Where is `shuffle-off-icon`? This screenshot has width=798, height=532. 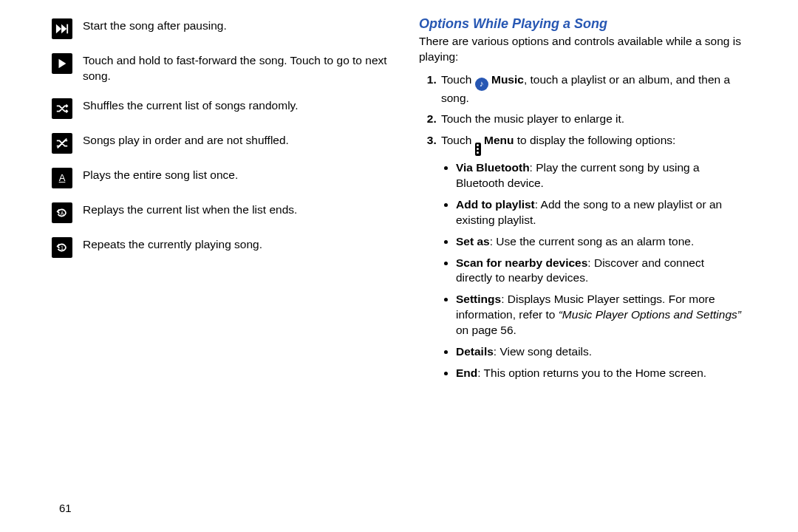
shuffle-off-icon is located at coordinates (62, 143).